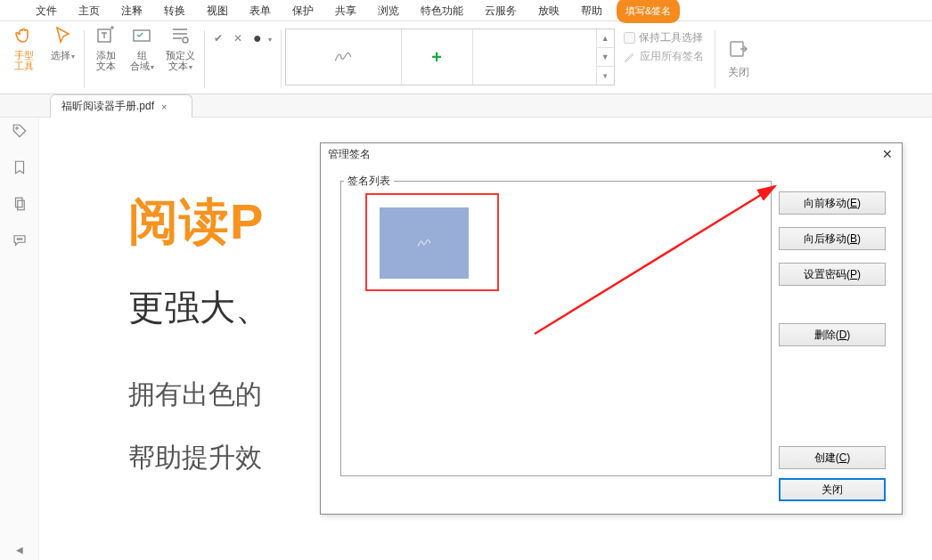  What do you see at coordinates (349, 155) in the screenshot?
I see `dialog-title: 管理签名` at bounding box center [349, 155].